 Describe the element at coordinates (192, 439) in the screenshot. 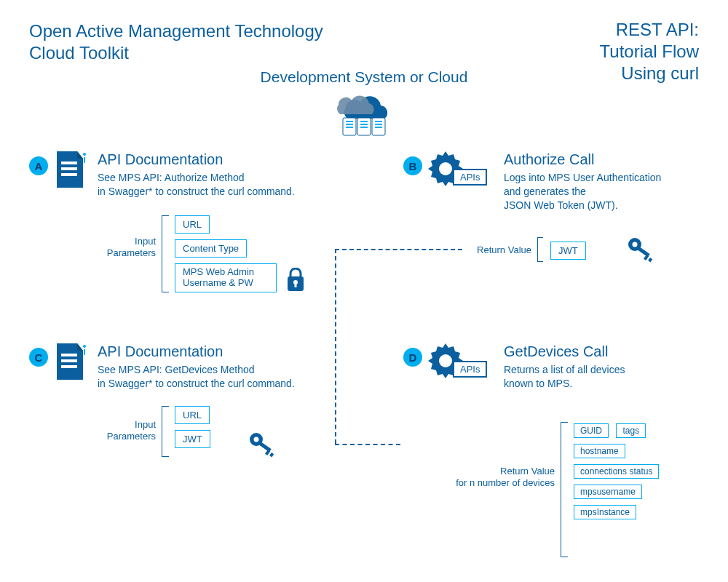

I see `param-jwt-c: JWT` at that location.